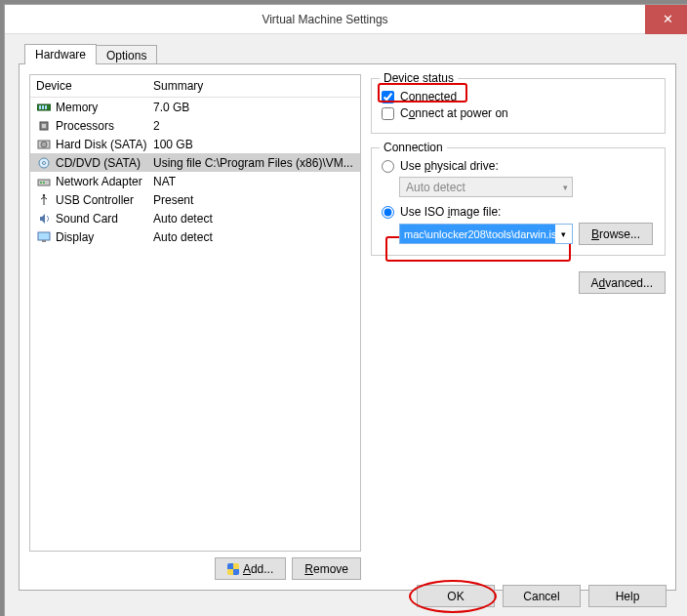  Describe the element at coordinates (518, 201) in the screenshot. I see `connection-group: Connection Use physical drive: Auto dete…` at that location.